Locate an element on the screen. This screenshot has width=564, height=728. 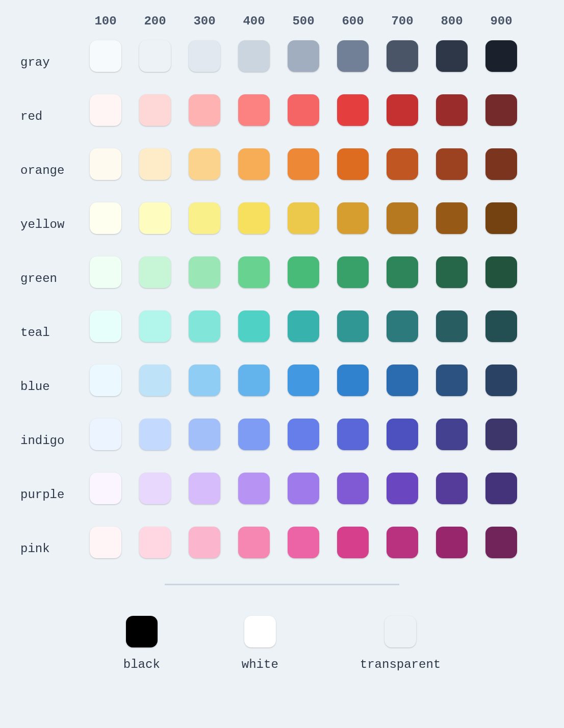
shade-header-200: 200 is located at coordinates (155, 23).